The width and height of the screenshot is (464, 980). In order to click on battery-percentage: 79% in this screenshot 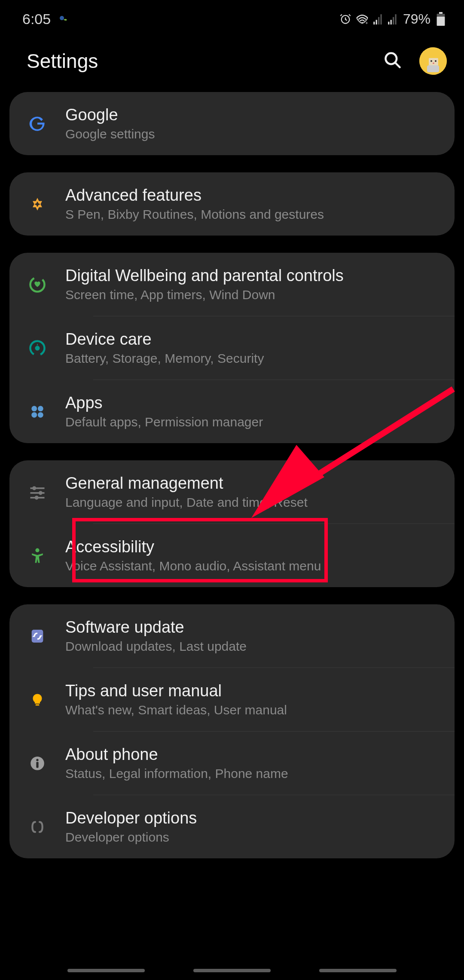, I will do `click(417, 19)`.